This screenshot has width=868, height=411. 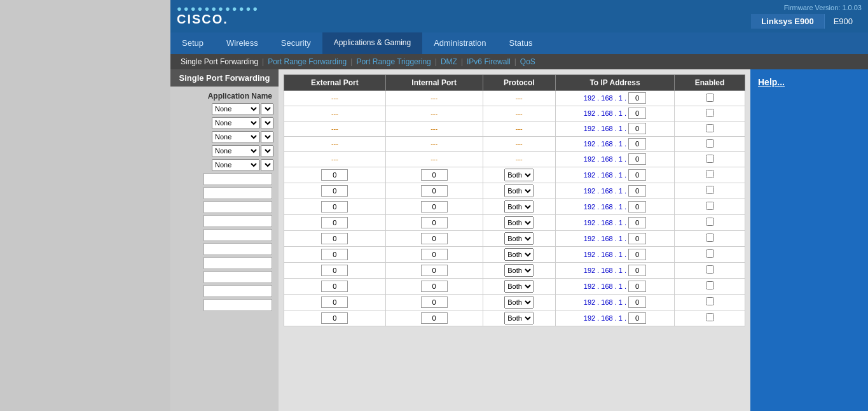 I want to click on nav-setup: Setup, so click(x=193, y=43).